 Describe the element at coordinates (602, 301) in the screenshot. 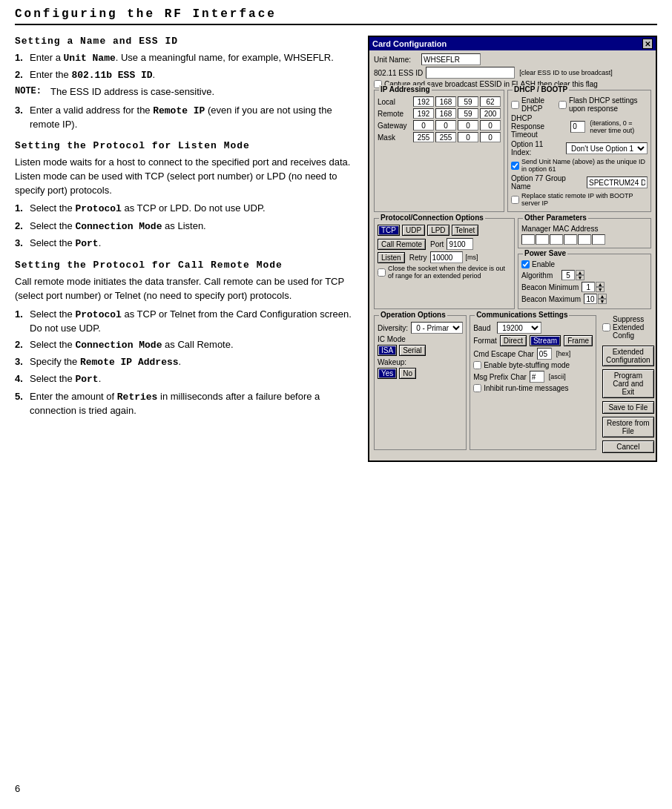

I see `beacon-max-down: ▼` at that location.